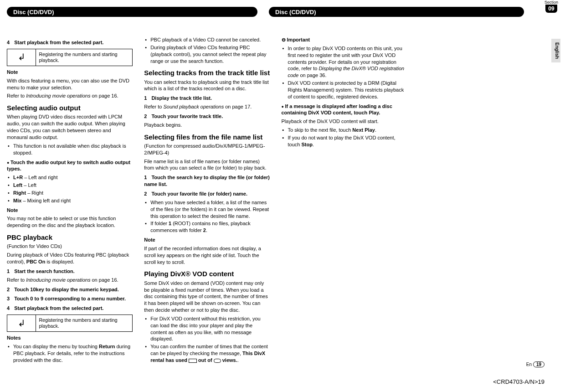  What do you see at coordinates (70, 237) in the screenshot?
I see `h2-pbc: PBC playback` at bounding box center [70, 237].